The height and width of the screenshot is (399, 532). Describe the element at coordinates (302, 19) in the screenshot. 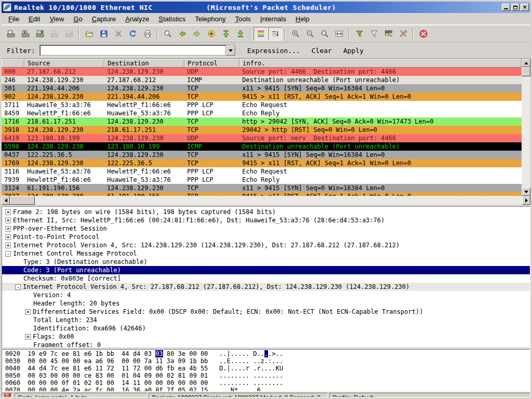

I see `menu-help: Help` at that location.